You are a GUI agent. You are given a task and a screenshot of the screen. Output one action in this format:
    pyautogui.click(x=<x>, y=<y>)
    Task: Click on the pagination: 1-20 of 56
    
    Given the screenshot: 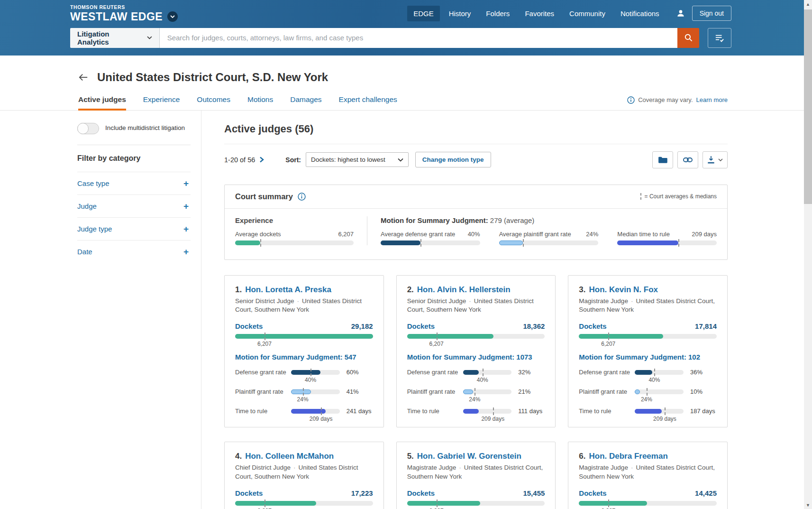 What is the action you would take?
    pyautogui.click(x=245, y=160)
    